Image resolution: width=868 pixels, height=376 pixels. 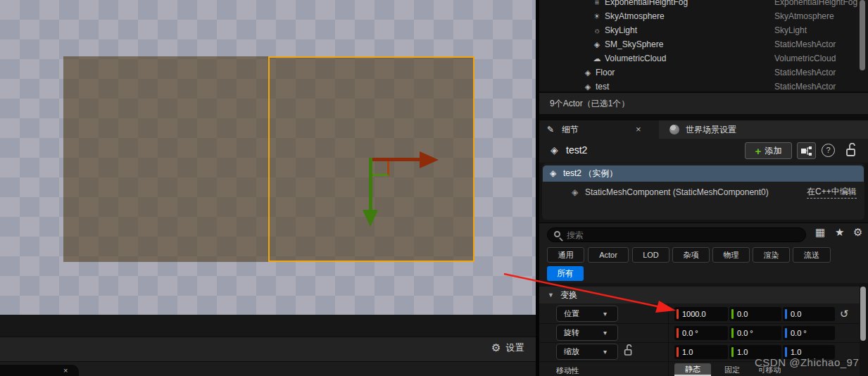 What do you see at coordinates (570, 130) in the screenshot?
I see `tab-label: 细节` at bounding box center [570, 130].